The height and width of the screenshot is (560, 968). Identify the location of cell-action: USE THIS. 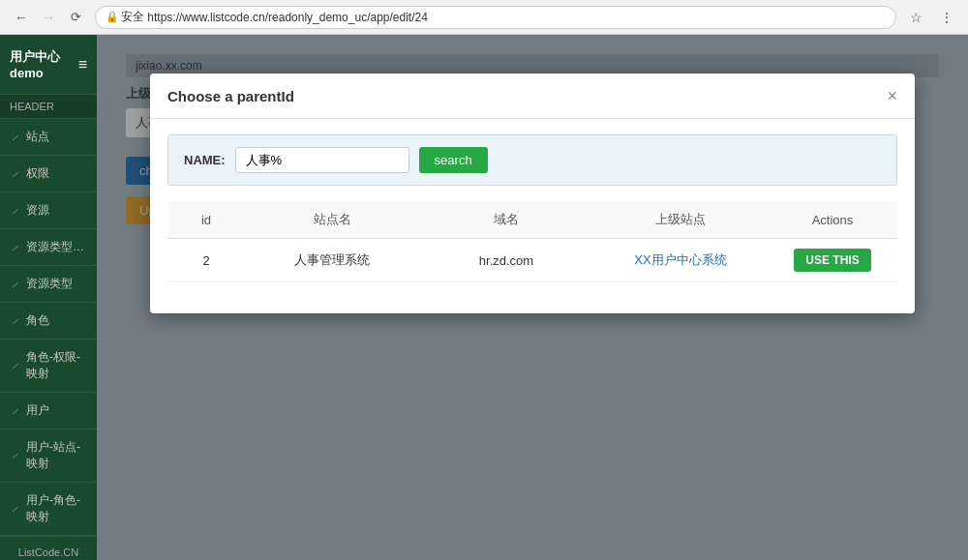
(832, 261).